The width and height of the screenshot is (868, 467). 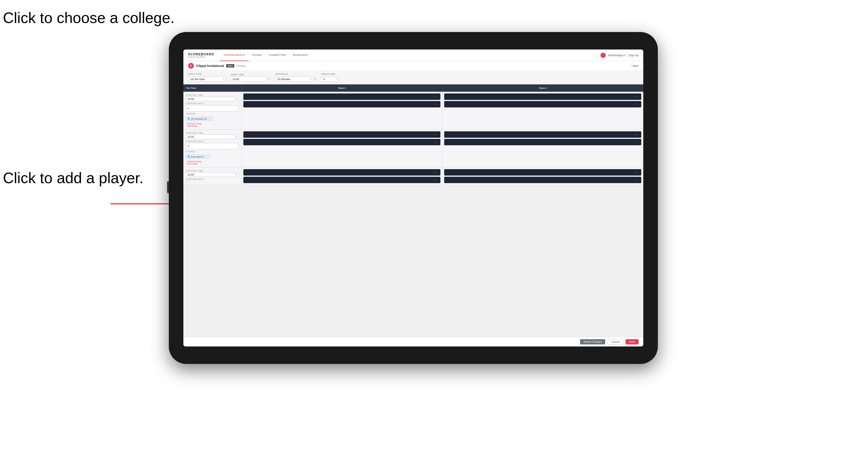 I want to click on sub-header-left: C Clippd Invitational Men Hosting, so click(x=217, y=66).